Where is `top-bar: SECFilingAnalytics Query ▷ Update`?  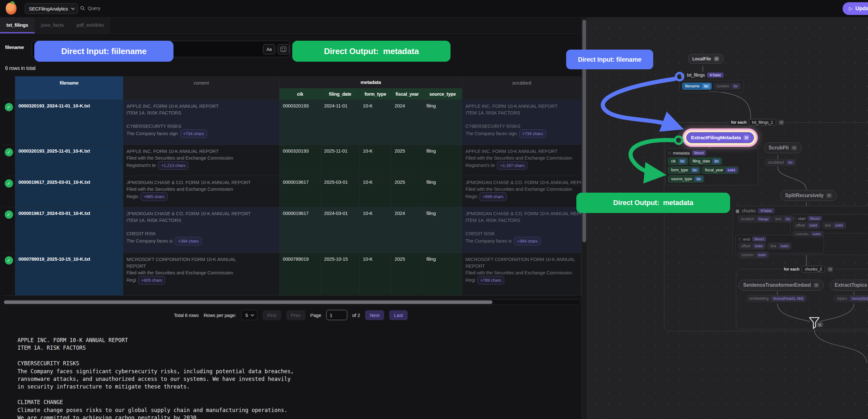
top-bar: SECFilingAnalytics Query ▷ Update is located at coordinates (434, 9).